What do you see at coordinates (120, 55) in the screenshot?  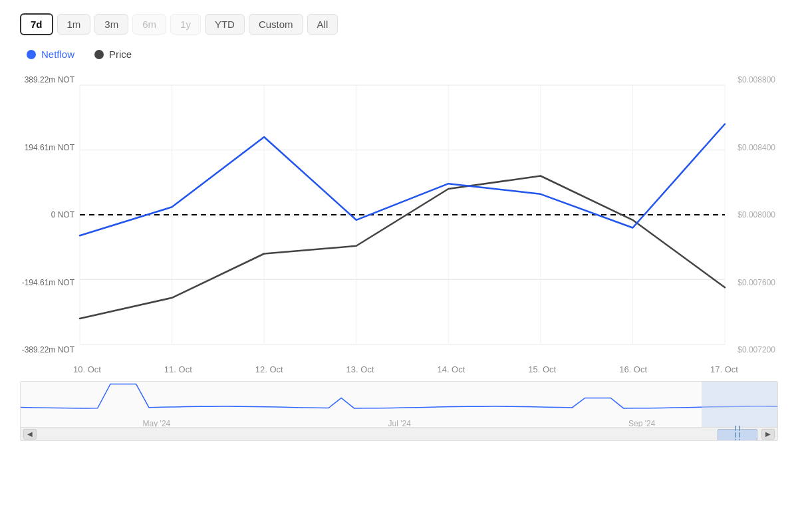 I see `legend-label: Price` at bounding box center [120, 55].